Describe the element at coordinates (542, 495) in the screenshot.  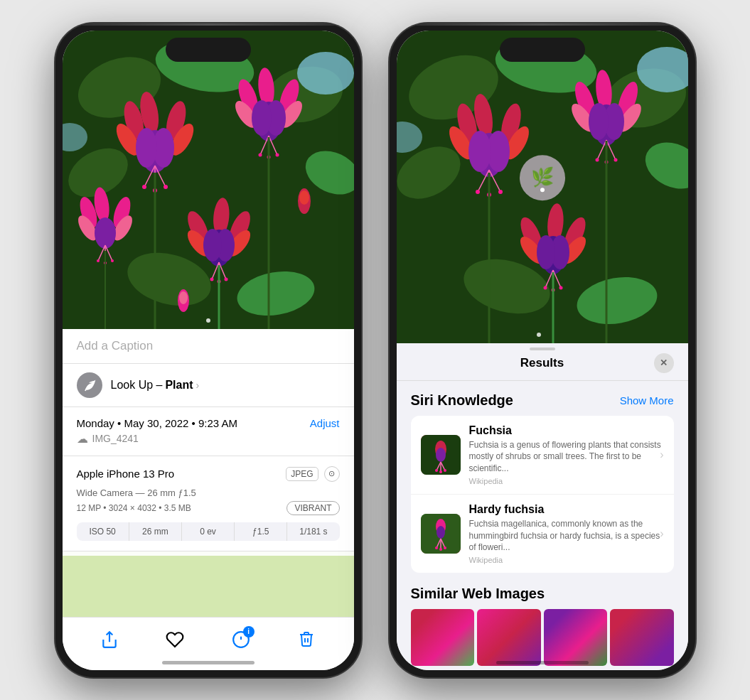
I see `knowledge-card: Fuchsia Fuchsia is a genus of flowering …` at that location.